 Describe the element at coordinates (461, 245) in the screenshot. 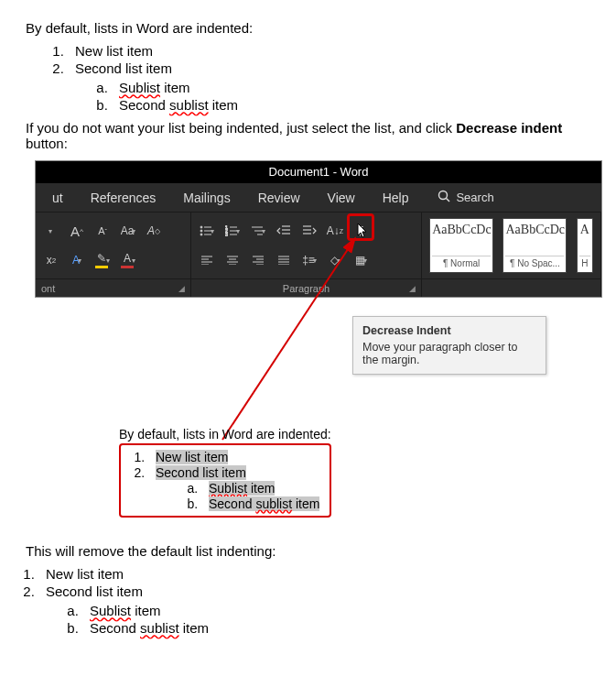

I see `style-normal: AaBbCcDc ¶ Normal` at that location.